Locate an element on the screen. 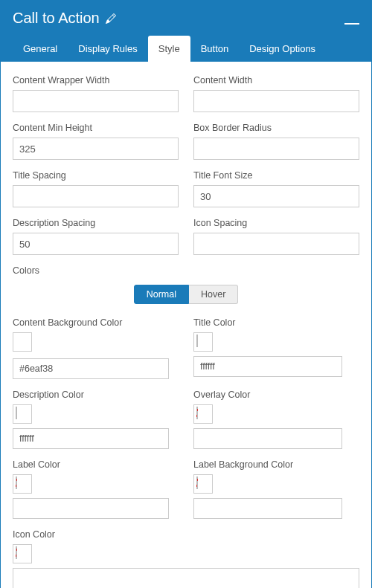 This screenshot has height=588, width=372. tab-display-rules: Display Rules is located at coordinates (107, 49).